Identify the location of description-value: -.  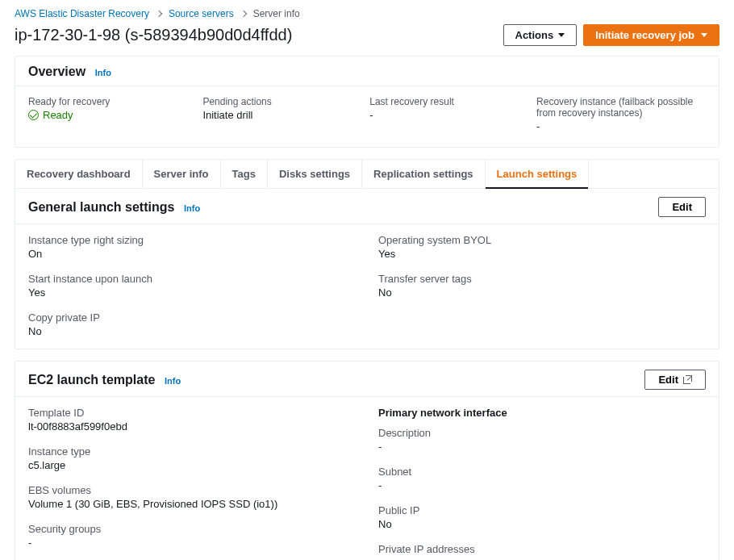
(542, 447).